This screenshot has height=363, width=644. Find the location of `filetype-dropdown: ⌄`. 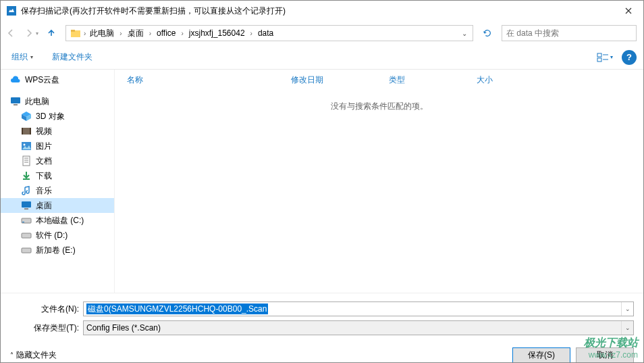

filetype-dropdown: ⌄ is located at coordinates (627, 328).